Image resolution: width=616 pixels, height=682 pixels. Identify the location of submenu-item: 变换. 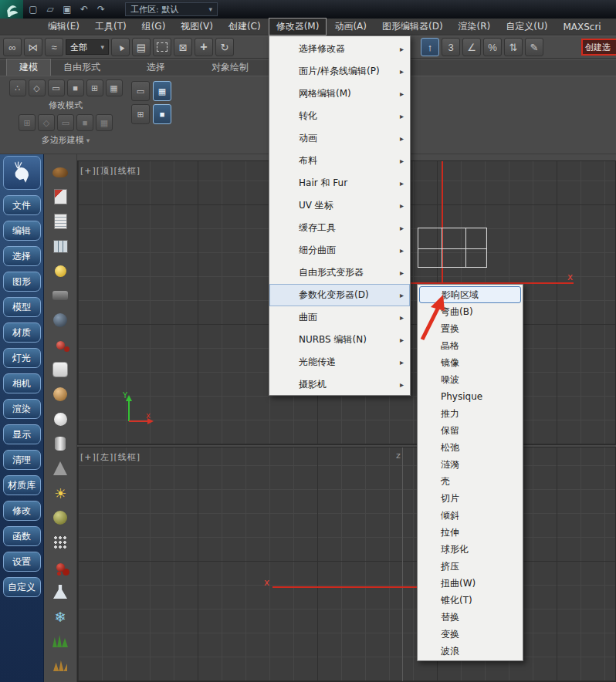
(470, 634).